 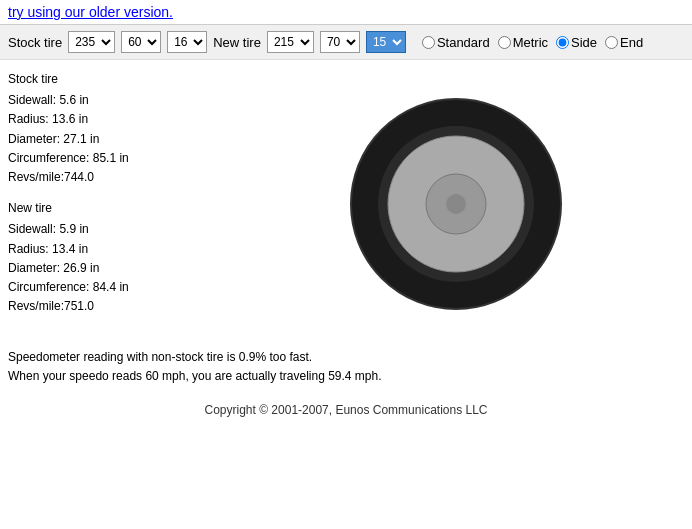 What do you see at coordinates (108, 258) in the screenshot?
I see `new-tire-info: New tire Sidewall: 5.9 in Radius: 13.4 i…` at bounding box center [108, 258].